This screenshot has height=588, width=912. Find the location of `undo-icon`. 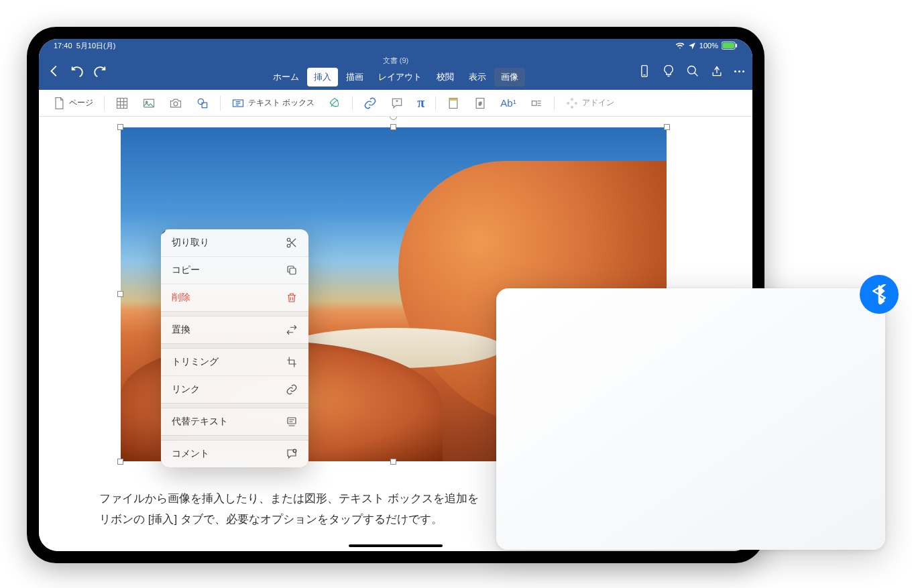

undo-icon is located at coordinates (77, 71).